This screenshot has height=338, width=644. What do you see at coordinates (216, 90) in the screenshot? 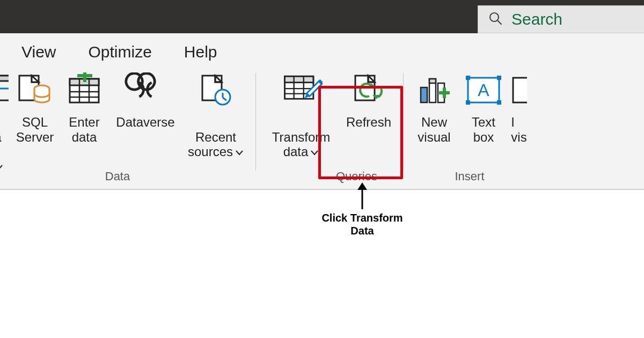
I see `recent-sources-icon` at bounding box center [216, 90].